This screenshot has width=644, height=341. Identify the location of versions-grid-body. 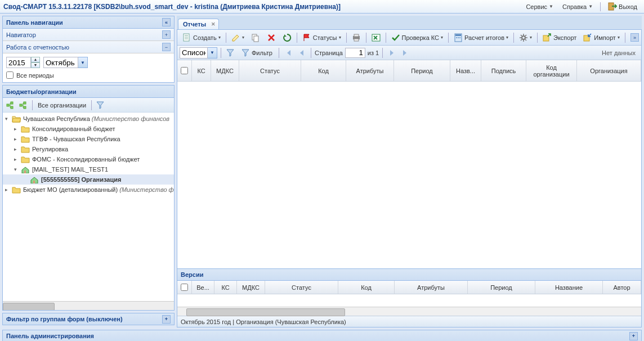
(409, 300).